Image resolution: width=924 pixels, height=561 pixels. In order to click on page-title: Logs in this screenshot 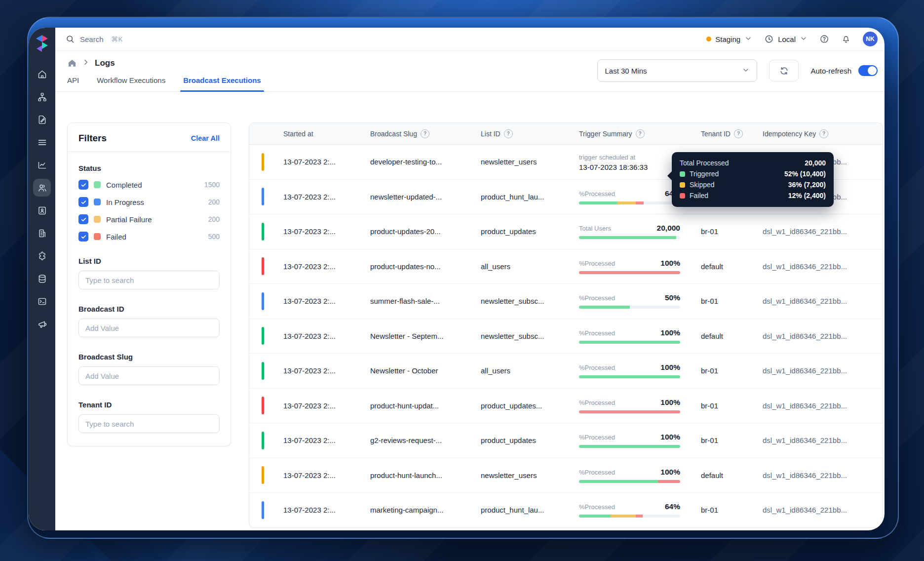, I will do `click(105, 63)`.